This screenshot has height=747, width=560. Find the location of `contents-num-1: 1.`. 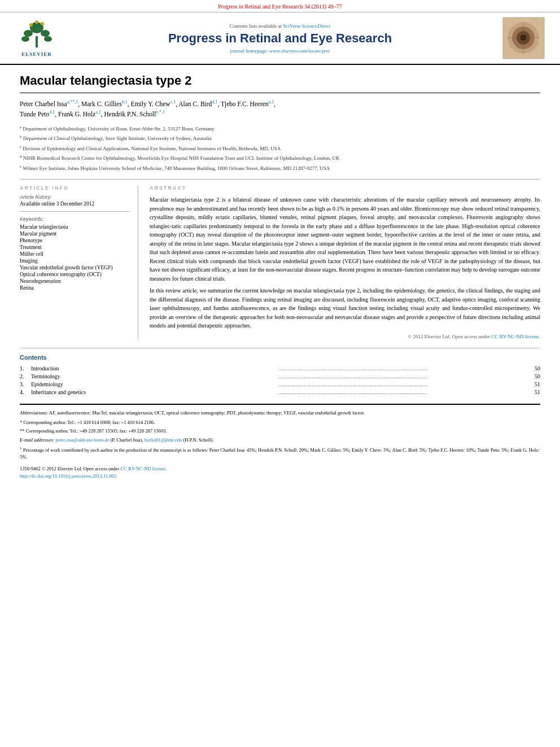

contents-num-1: 1. is located at coordinates (25, 368).